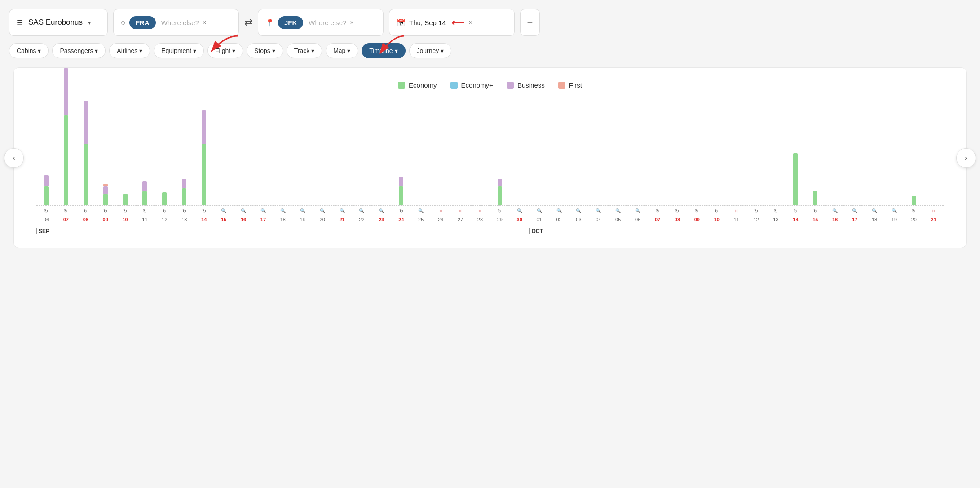 The image size is (980, 488). Describe the element at coordinates (283, 220) in the screenshot. I see `date-label: 18` at that location.